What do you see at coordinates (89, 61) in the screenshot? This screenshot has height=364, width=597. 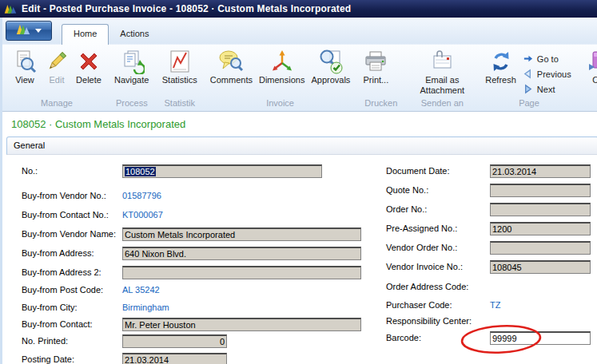 I see `delete-icon` at bounding box center [89, 61].